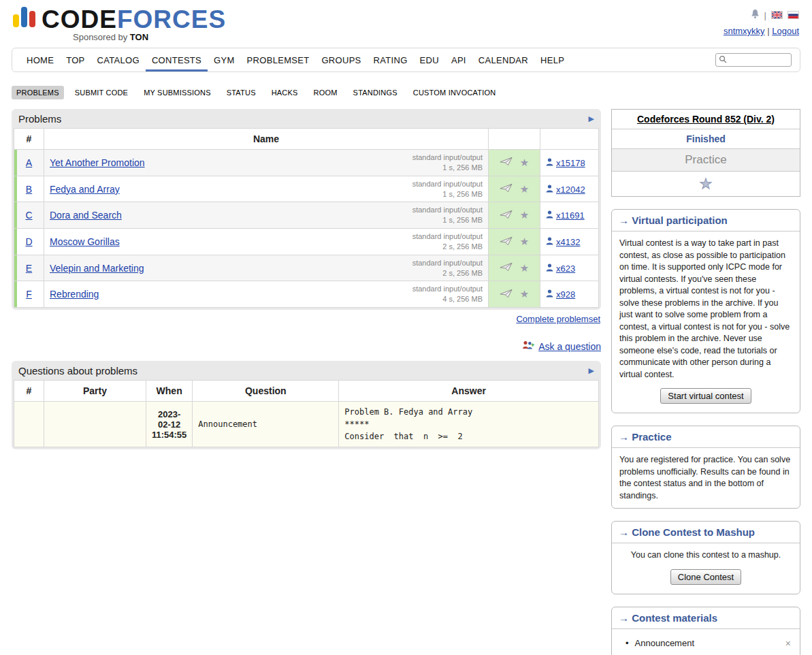 This screenshot has width=812, height=655. What do you see at coordinates (706, 184) in the screenshot?
I see `contest-star-row: ★` at bounding box center [706, 184].